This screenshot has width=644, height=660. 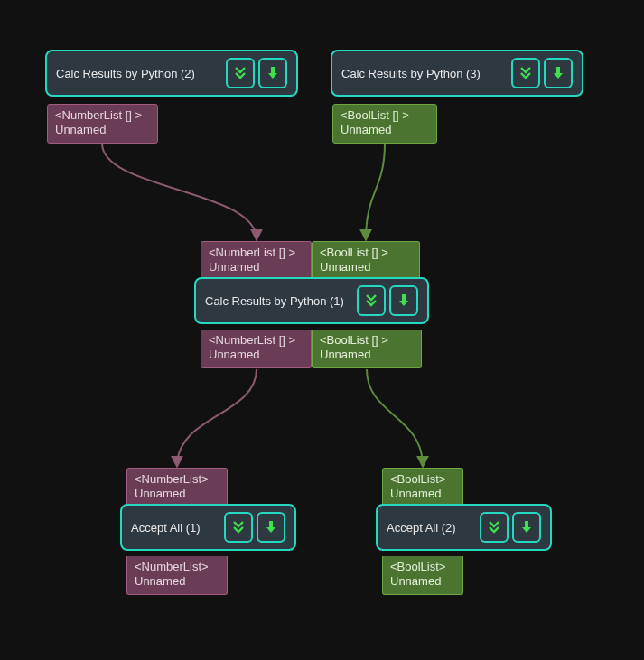 What do you see at coordinates (421, 527) in the screenshot?
I see `node-title: Accept All (2)` at bounding box center [421, 527].